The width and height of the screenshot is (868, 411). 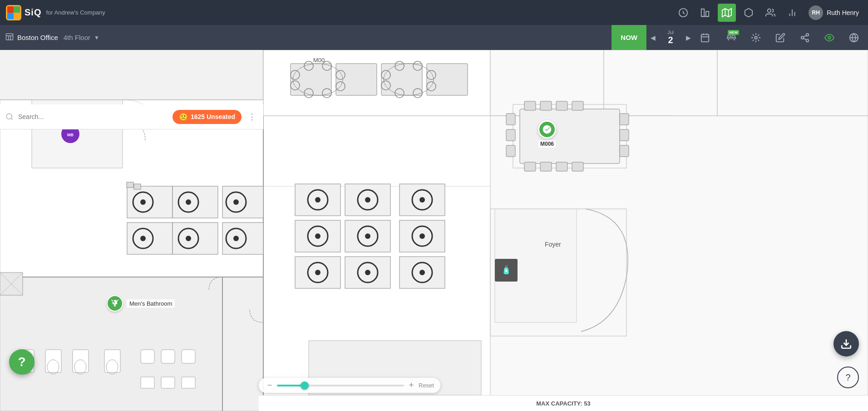 What do you see at coordinates (843, 13) in the screenshot?
I see `user-name: Ruth Henry` at bounding box center [843, 13].